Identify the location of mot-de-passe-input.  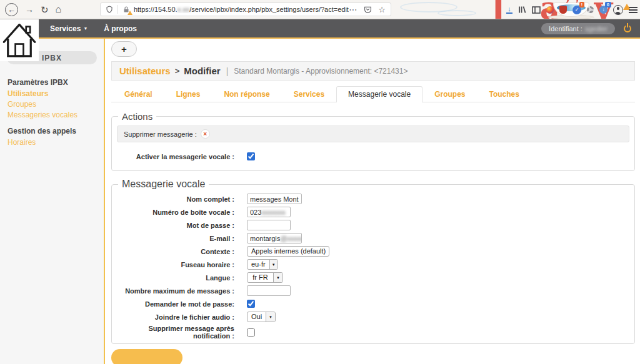
(269, 225).